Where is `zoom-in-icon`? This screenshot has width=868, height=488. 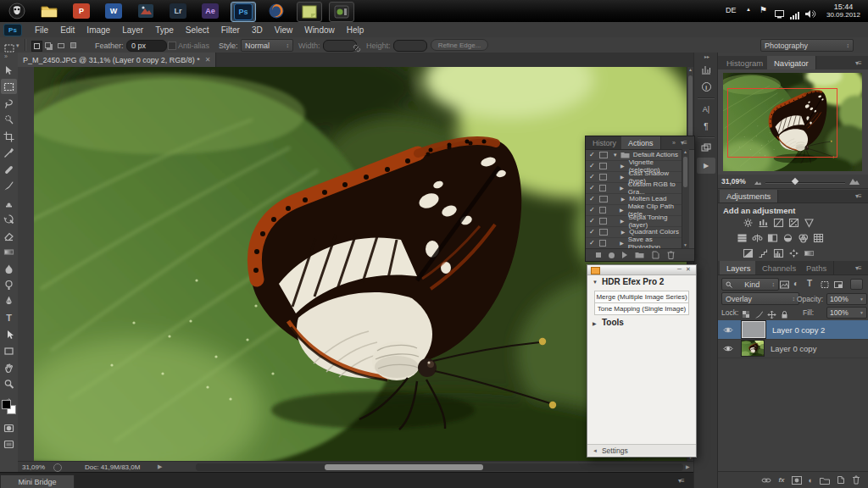 zoom-in-icon is located at coordinates (854, 181).